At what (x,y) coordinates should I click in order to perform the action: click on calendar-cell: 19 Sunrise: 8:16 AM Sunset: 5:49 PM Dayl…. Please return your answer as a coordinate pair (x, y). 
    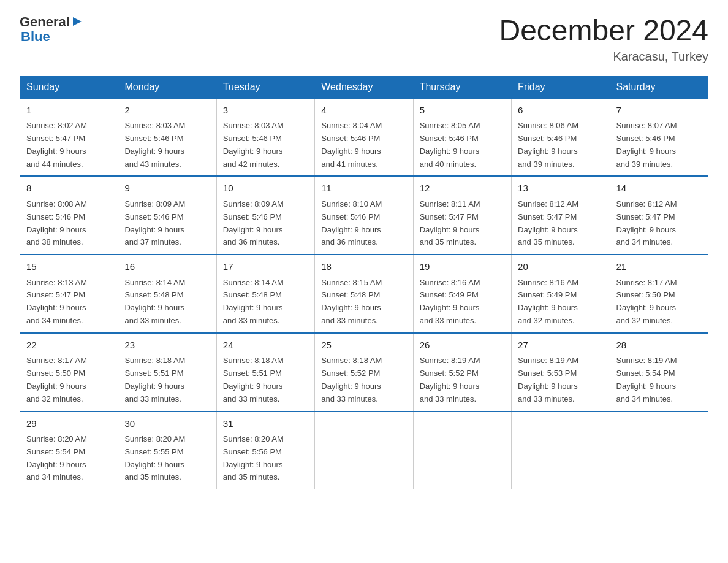
    Looking at the image, I should click on (462, 294).